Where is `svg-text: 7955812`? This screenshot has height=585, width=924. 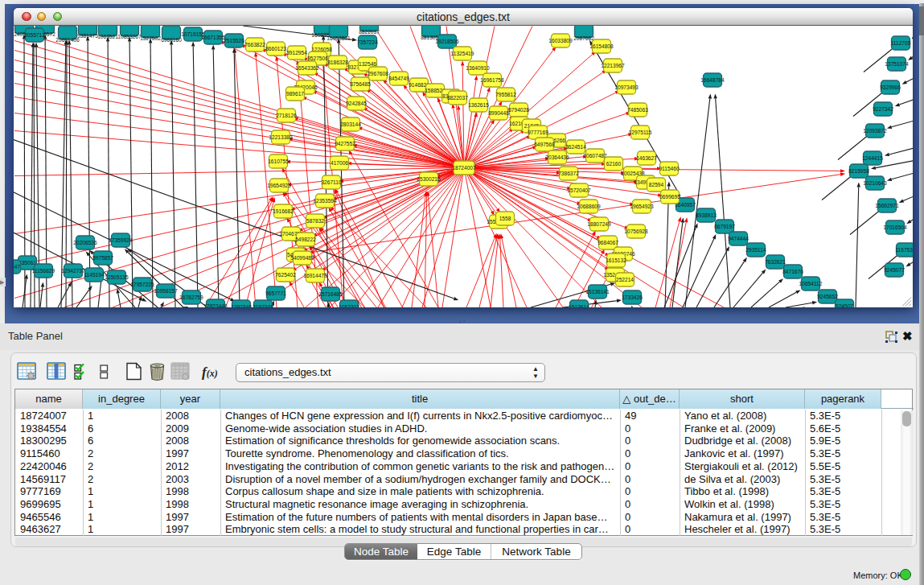 svg-text: 7955812 is located at coordinates (506, 93).